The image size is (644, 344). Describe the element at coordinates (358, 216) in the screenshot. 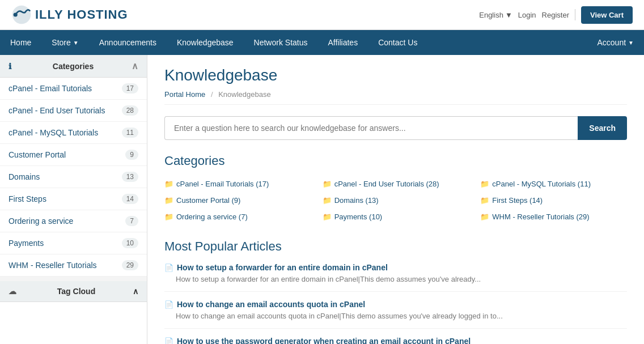

I see `category-label: Payments (10)` at that location.